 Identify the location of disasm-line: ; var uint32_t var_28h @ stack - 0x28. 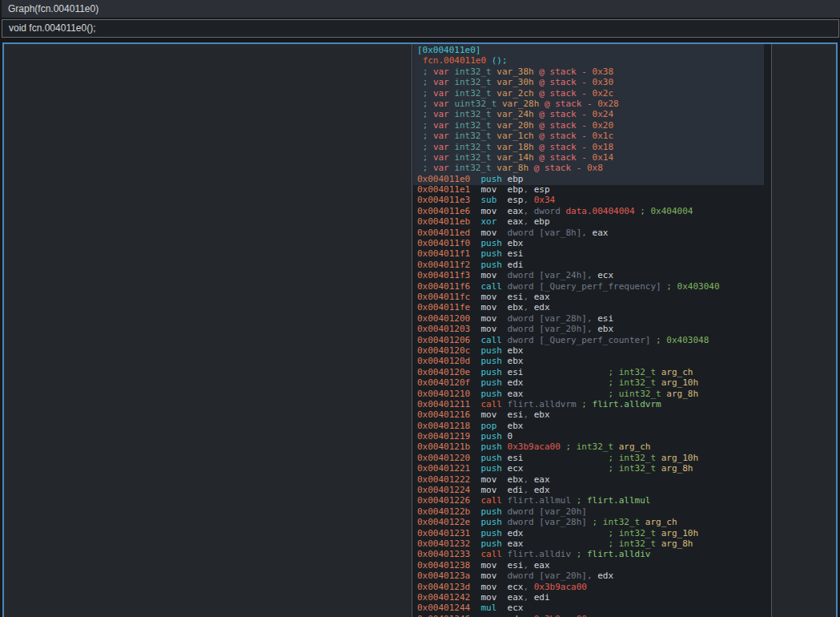
(592, 104).